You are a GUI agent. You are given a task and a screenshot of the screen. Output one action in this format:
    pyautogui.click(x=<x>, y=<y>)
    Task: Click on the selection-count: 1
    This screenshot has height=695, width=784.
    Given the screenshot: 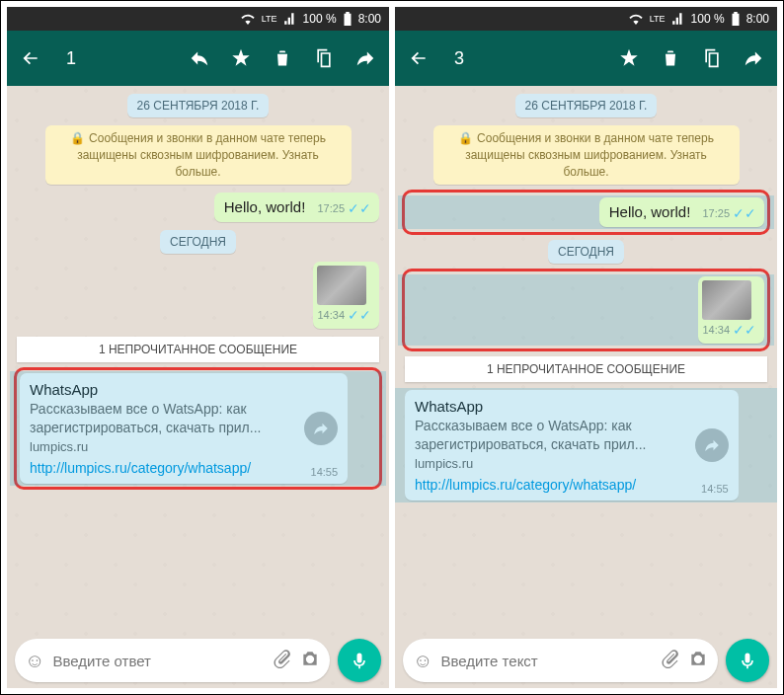 What is the action you would take?
    pyautogui.click(x=71, y=59)
    